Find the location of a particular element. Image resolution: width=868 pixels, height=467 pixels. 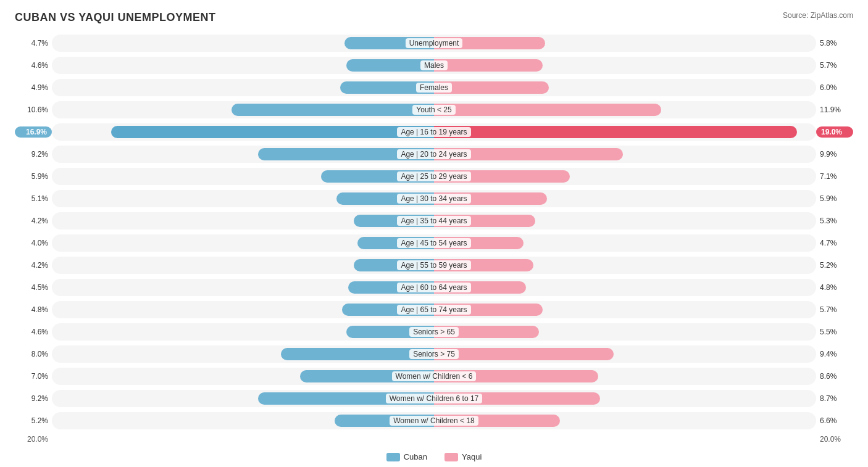

chart-title: CUBAN VS YAQUI UNEMPLOYMENT is located at coordinates (115, 17).